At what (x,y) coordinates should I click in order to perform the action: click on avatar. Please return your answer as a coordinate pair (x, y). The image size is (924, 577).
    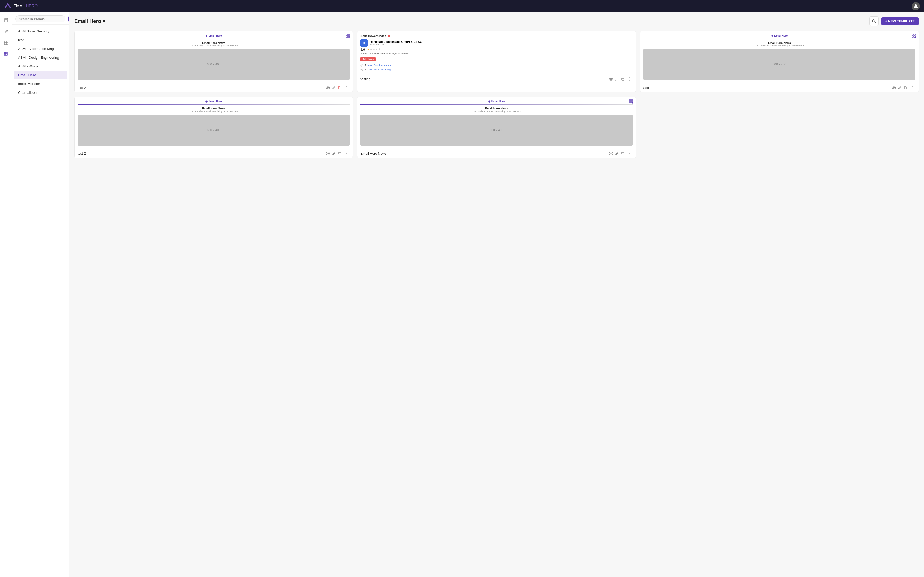
    Looking at the image, I should click on (916, 6).